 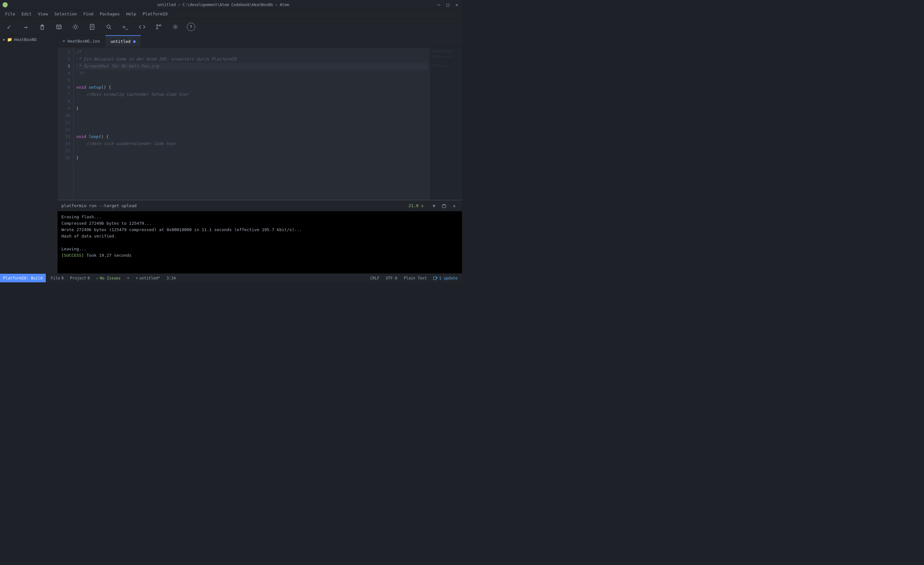 What do you see at coordinates (76, 27) in the screenshot?
I see `toolbar-remote-button` at bounding box center [76, 27].